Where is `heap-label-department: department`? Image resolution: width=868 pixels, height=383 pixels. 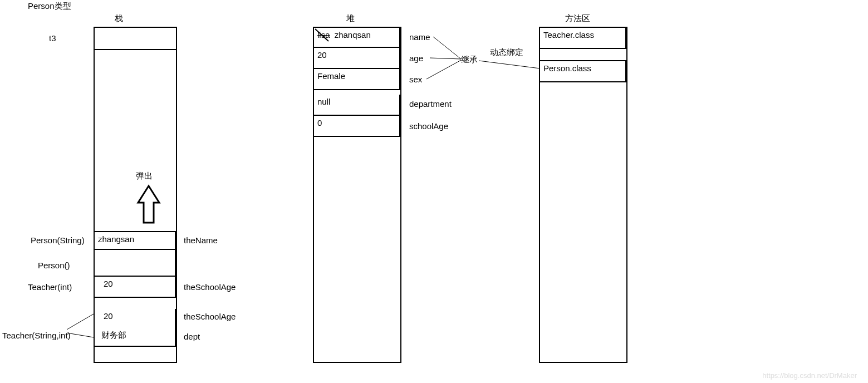 heap-label-department: department is located at coordinates (430, 104).